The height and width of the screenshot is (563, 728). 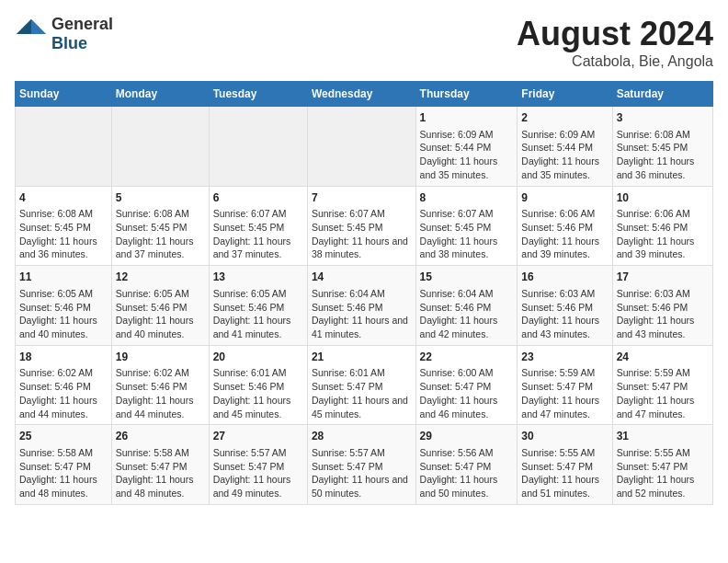 What do you see at coordinates (564, 118) in the screenshot?
I see `day-number: 2` at bounding box center [564, 118].